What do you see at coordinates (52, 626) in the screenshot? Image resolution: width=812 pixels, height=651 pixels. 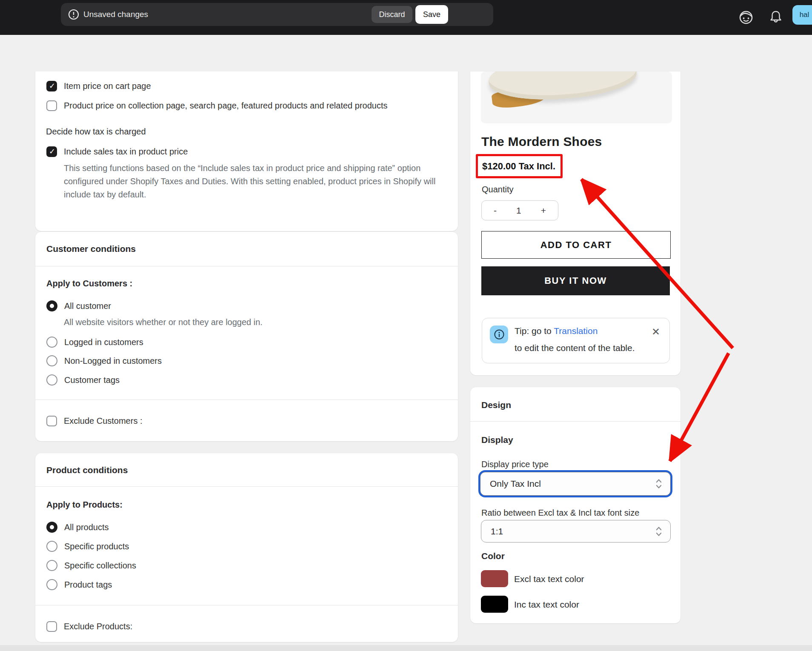 I see `checkbox-exclude-products` at bounding box center [52, 626].